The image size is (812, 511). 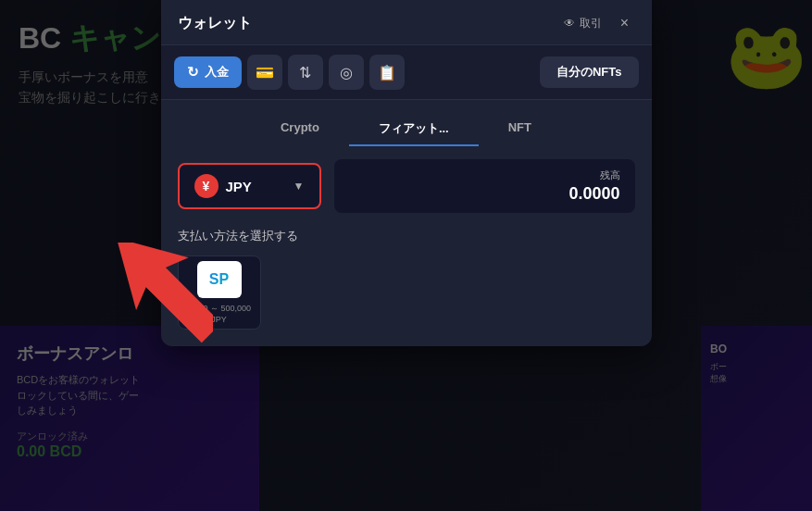 I want to click on payment-range: 1,000 ～ 500,000 JPY, so click(x=219, y=313).